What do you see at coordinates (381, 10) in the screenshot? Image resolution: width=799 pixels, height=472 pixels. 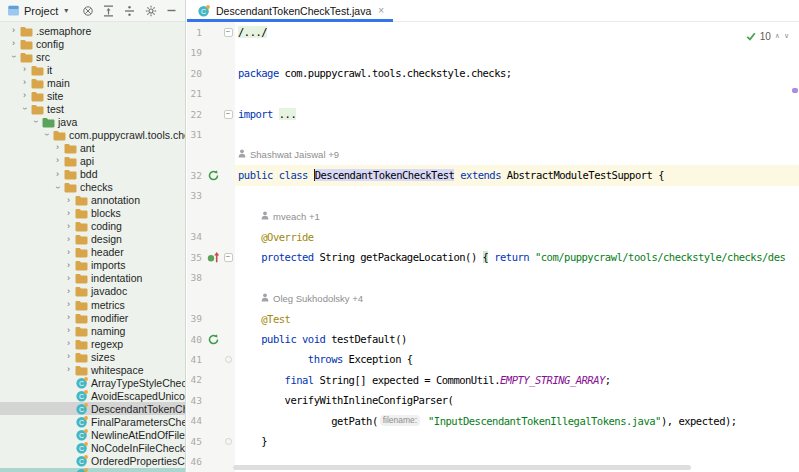 I see `close-icon: ×` at bounding box center [381, 10].